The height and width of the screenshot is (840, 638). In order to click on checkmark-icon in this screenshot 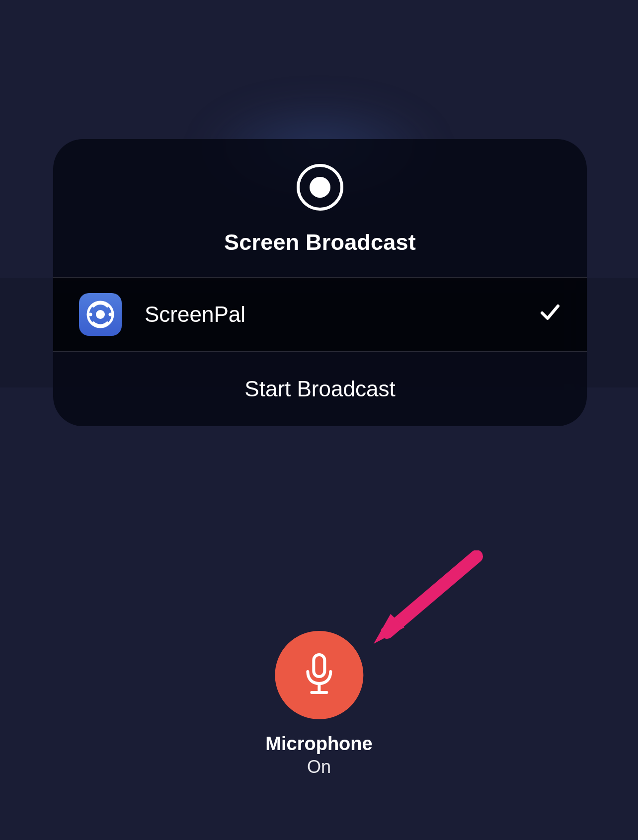, I will do `click(550, 315)`.